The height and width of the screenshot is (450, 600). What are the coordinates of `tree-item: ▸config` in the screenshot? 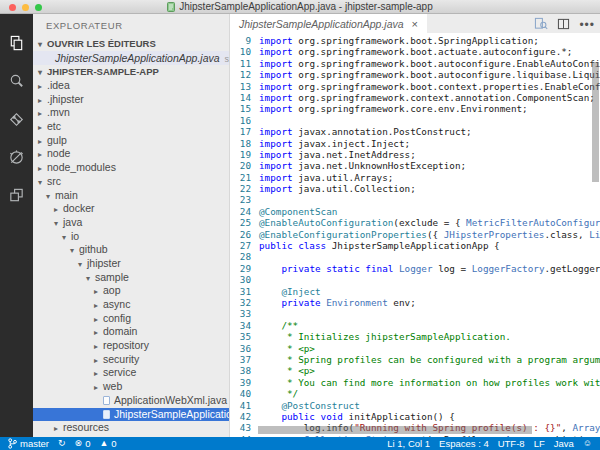 It's located at (131, 319).